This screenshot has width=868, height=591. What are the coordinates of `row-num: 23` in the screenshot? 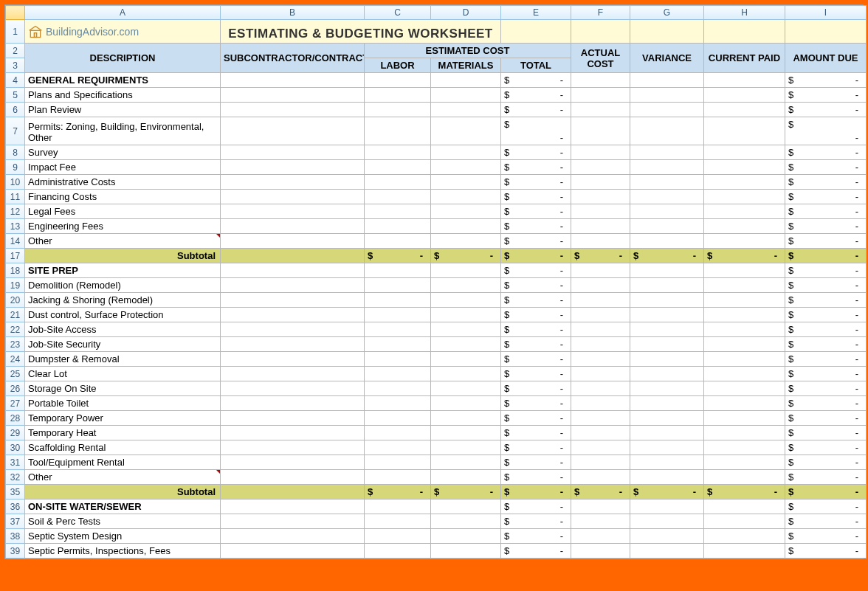 It's located at (16, 345).